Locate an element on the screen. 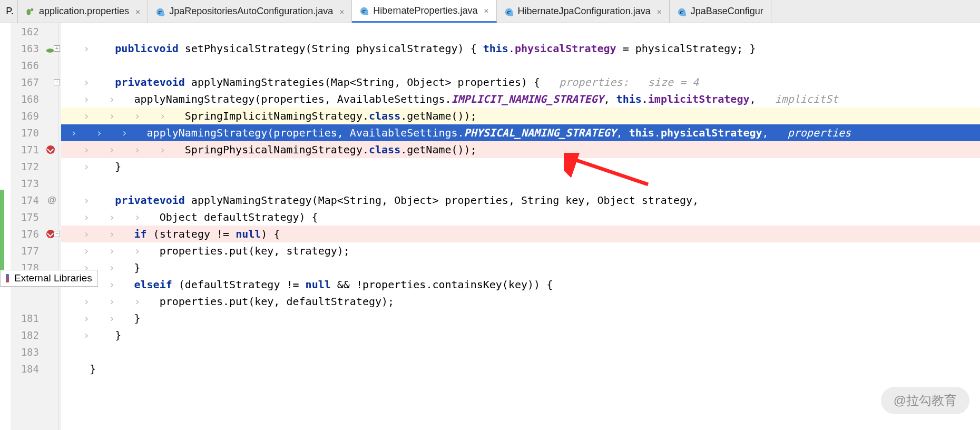  line-number: 177 is located at coordinates (25, 251).